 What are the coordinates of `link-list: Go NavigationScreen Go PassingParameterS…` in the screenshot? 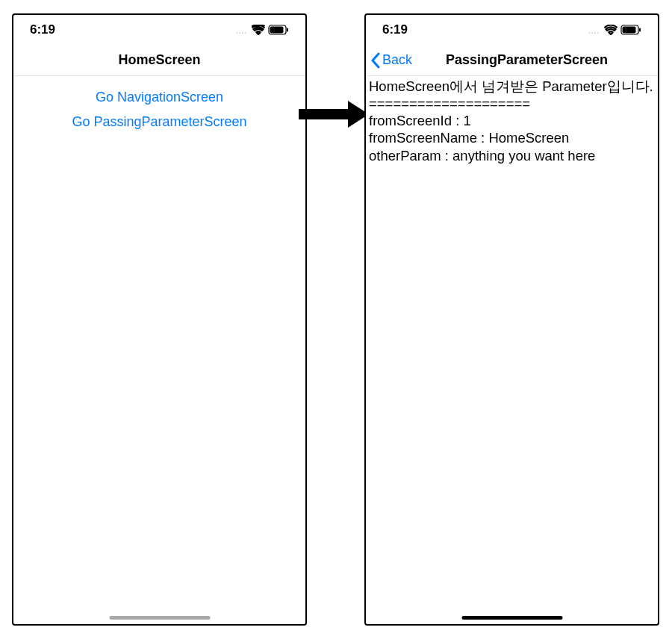 It's located at (160, 105).